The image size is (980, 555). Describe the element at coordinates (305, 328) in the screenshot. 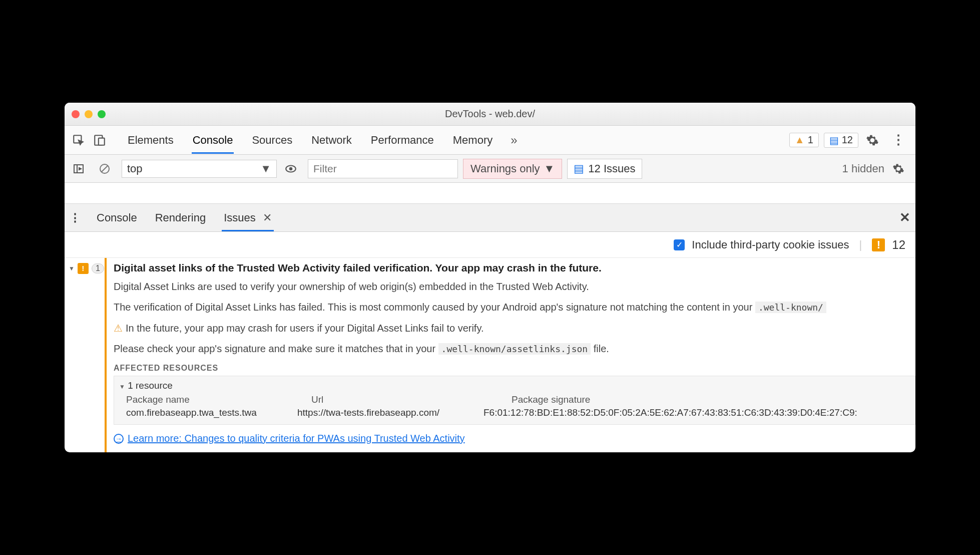

I see `issue-text: In the future, your app may crash for us…` at that location.